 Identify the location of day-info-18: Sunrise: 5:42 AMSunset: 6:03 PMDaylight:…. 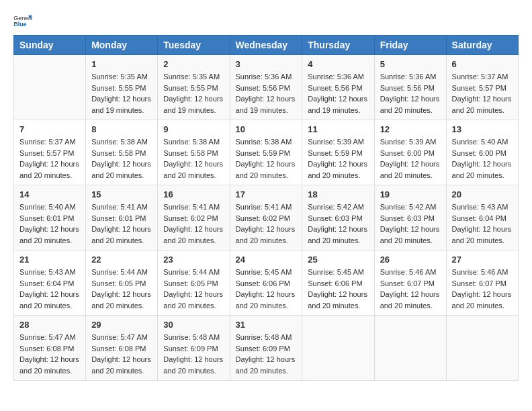
(338, 224).